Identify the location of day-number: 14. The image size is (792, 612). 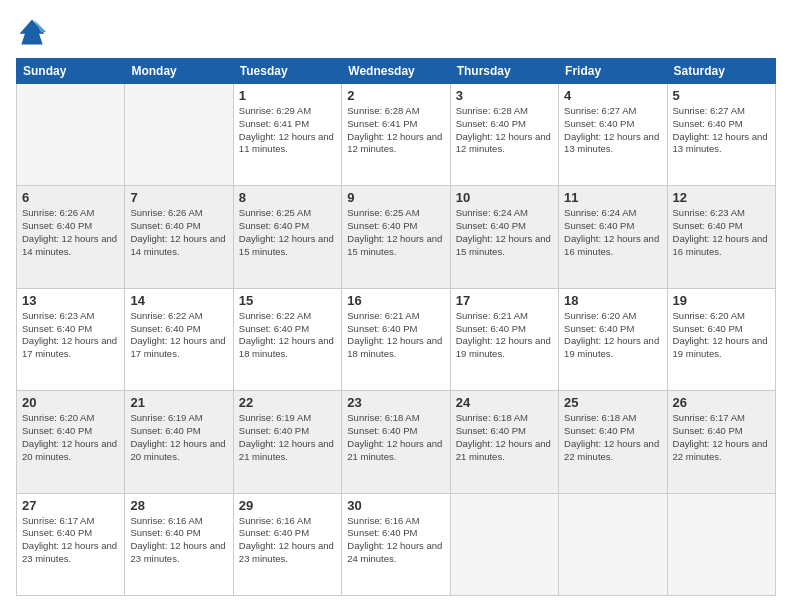
(178, 300).